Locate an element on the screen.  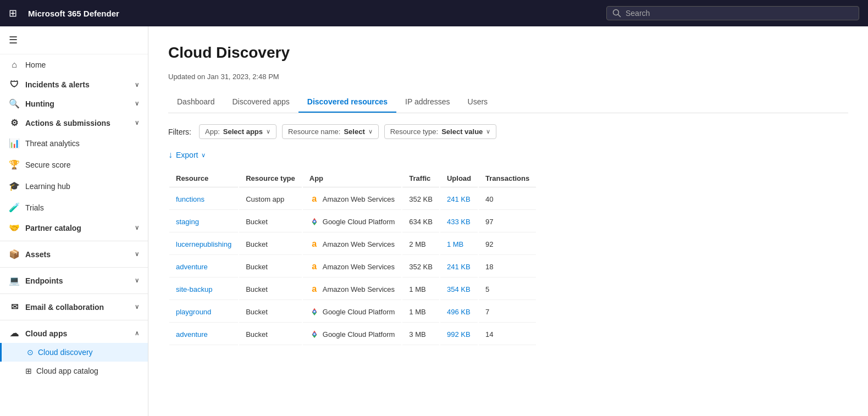
sidebar-item-cloud-discovery: ⊙ Cloud discovery is located at coordinates (74, 352).